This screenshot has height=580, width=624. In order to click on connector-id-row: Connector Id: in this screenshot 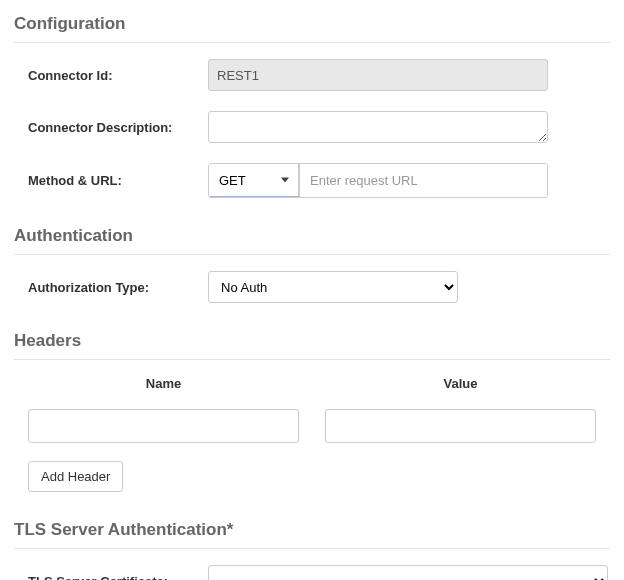, I will do `click(312, 75)`.